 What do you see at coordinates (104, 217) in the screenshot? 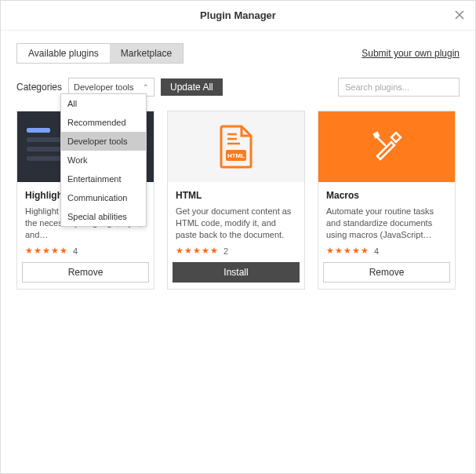
I see `category-option-special-abilities: Special abilities` at bounding box center [104, 217].